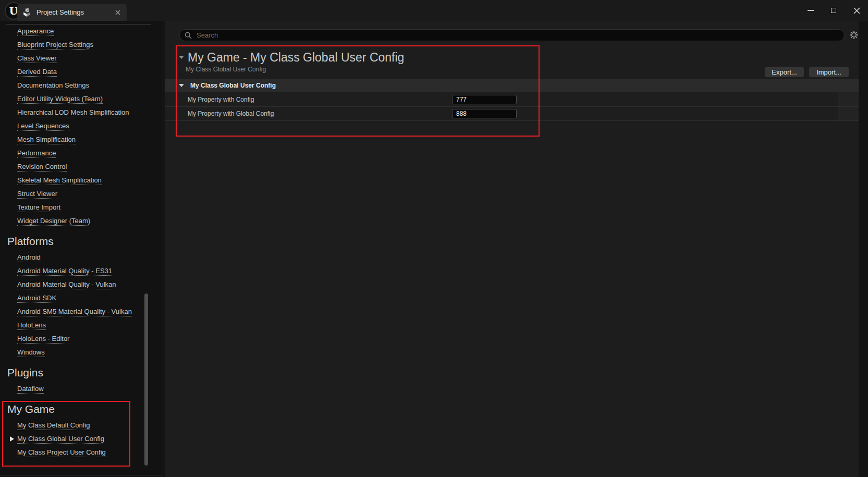 The width and height of the screenshot is (868, 477). Describe the element at coordinates (12, 439) in the screenshot. I see `selected-item-arrow-icon` at that location.